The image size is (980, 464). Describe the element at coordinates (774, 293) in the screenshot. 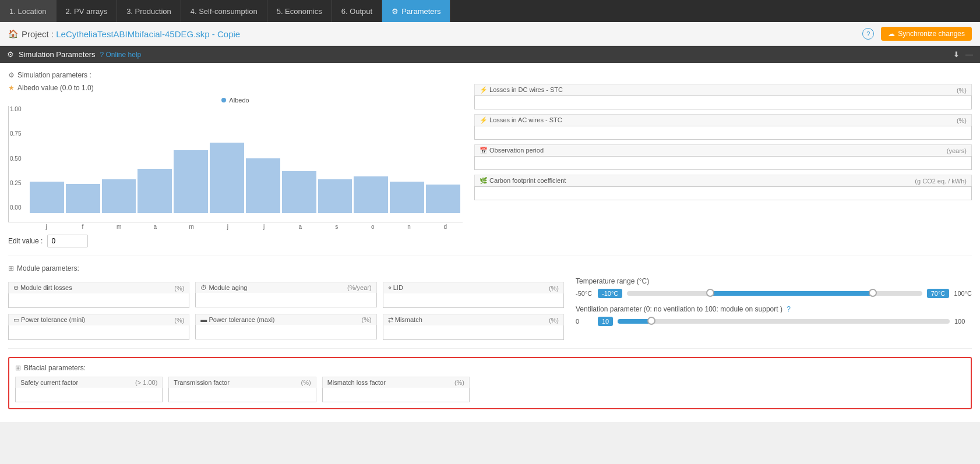

I see `temp-range-slider-row: -50°C -10°C 70°C 100°C` at that location.